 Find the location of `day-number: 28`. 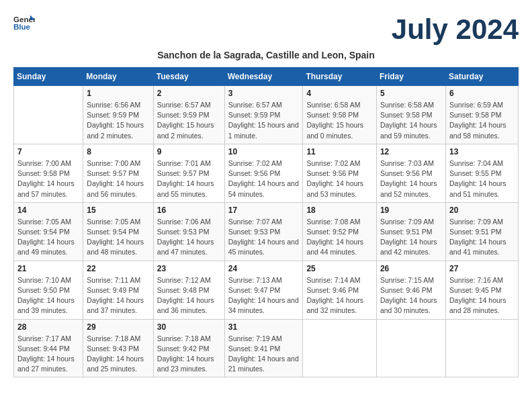

day-number: 28 is located at coordinates (48, 327).